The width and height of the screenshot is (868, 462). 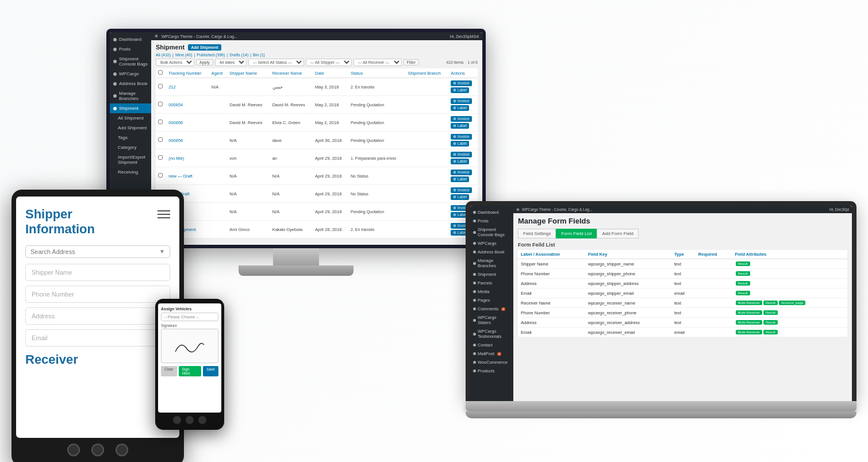 What do you see at coordinates (427, 74) in the screenshot?
I see `col-branch: Shipment Branch` at bounding box center [427, 74].